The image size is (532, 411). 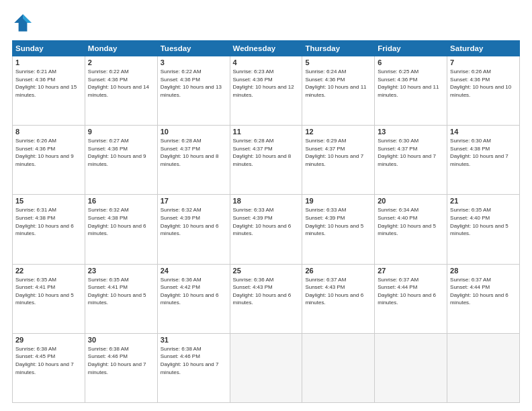 I want to click on table-row: 29Sunrise: 6:38 AMSunset: 4:45 PMDayligh…, so click(x=49, y=368).